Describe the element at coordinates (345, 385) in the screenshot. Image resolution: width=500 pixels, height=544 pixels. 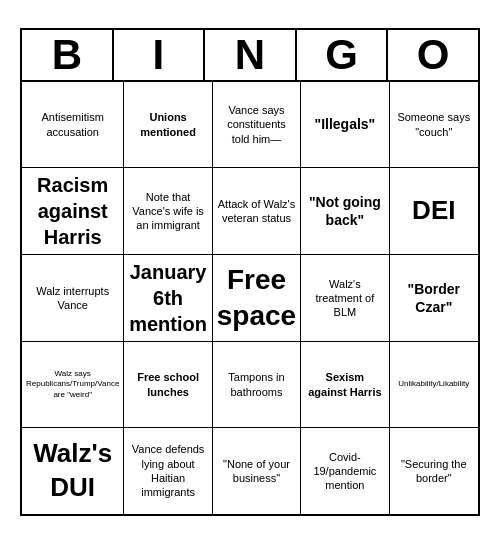
I see `bingo-cell-18: Sexism against Harris` at that location.